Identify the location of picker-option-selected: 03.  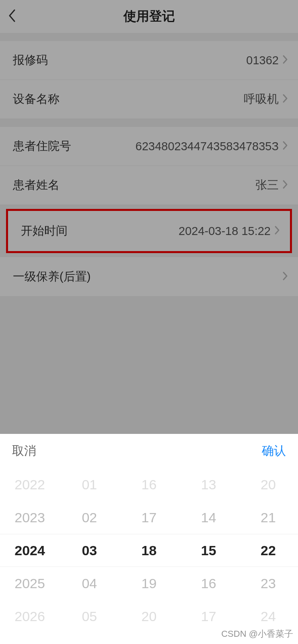
(89, 550).